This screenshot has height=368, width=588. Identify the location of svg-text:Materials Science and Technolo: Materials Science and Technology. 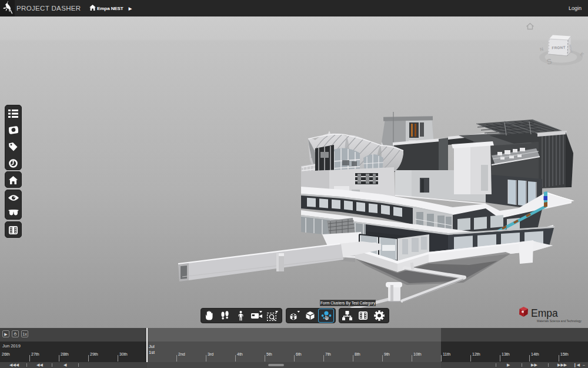
(559, 321).